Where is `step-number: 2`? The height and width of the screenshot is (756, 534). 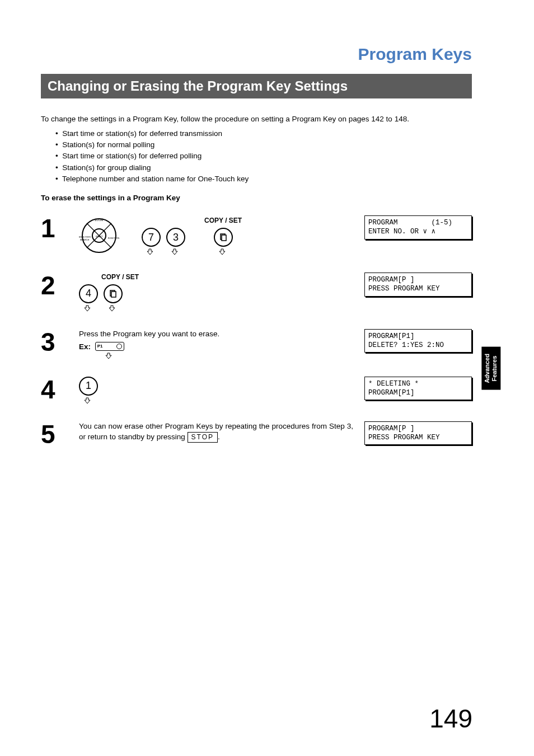 step-number: 2 is located at coordinates (60, 285).